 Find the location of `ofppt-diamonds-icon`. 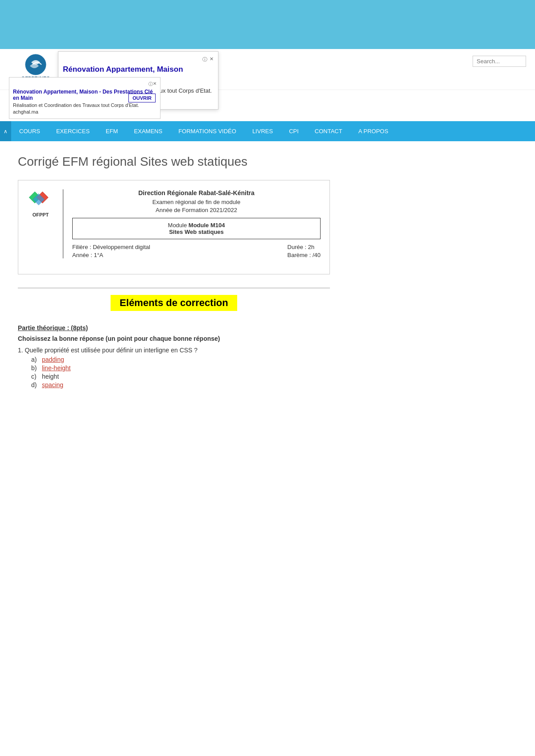

ofppt-diamonds-icon is located at coordinates (41, 200).